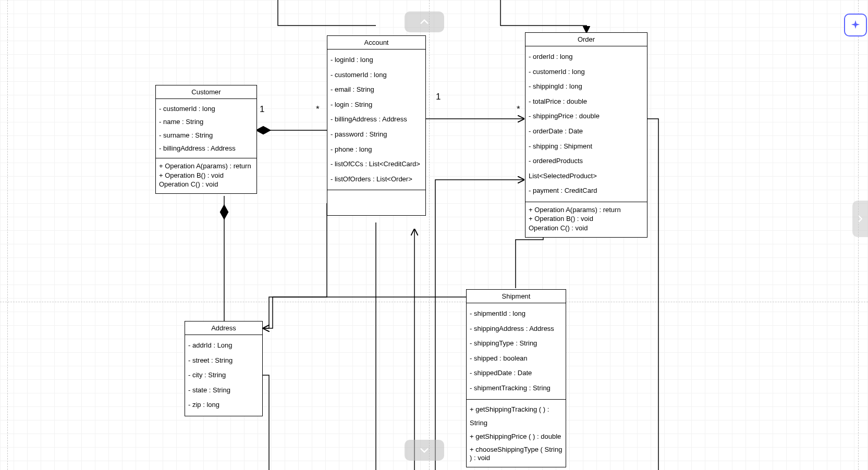 The image size is (868, 470). Describe the element at coordinates (586, 169) in the screenshot. I see `attr-row: - orderedProducts List<SelectedProduct>` at that location.